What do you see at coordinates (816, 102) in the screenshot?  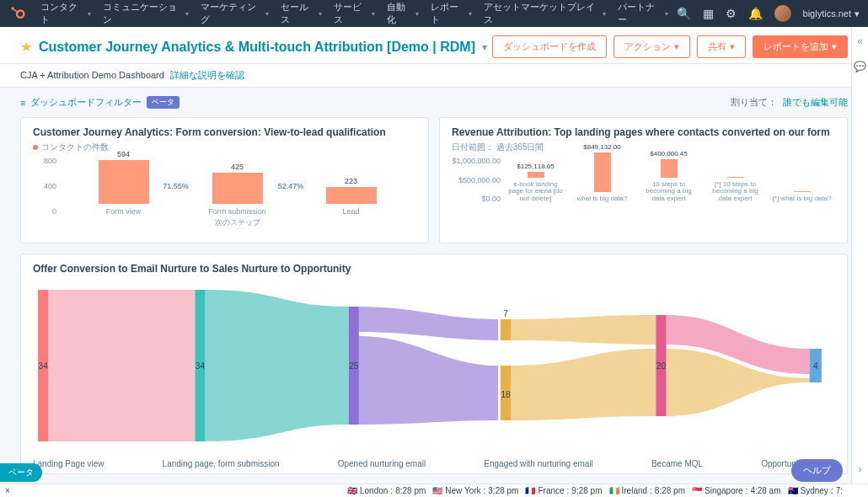 I see `assigned-link: 誰でも編集可能` at bounding box center [816, 102].